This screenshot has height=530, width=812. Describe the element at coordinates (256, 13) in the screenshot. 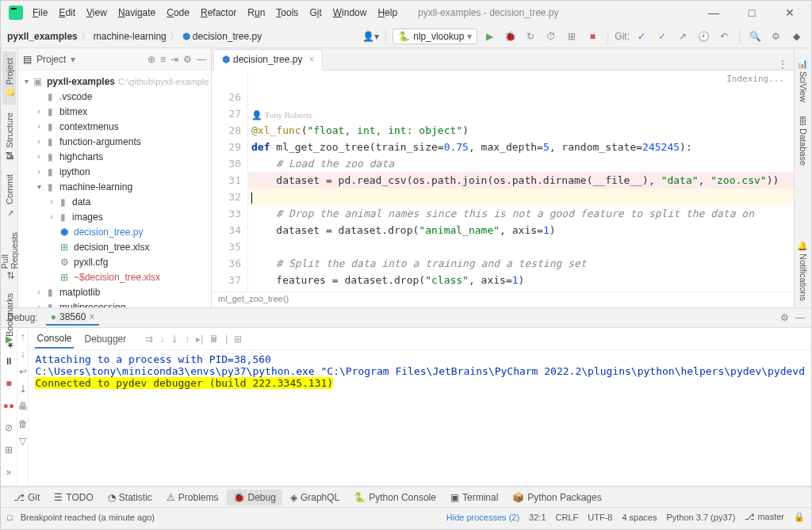

I see `menu-run: Run` at that location.